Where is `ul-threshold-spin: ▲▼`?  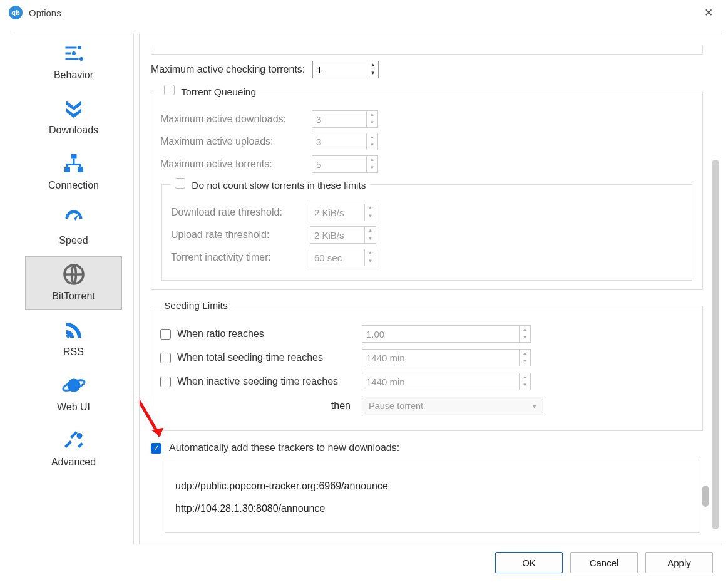 ul-threshold-spin: ▲▼ is located at coordinates (343, 235).